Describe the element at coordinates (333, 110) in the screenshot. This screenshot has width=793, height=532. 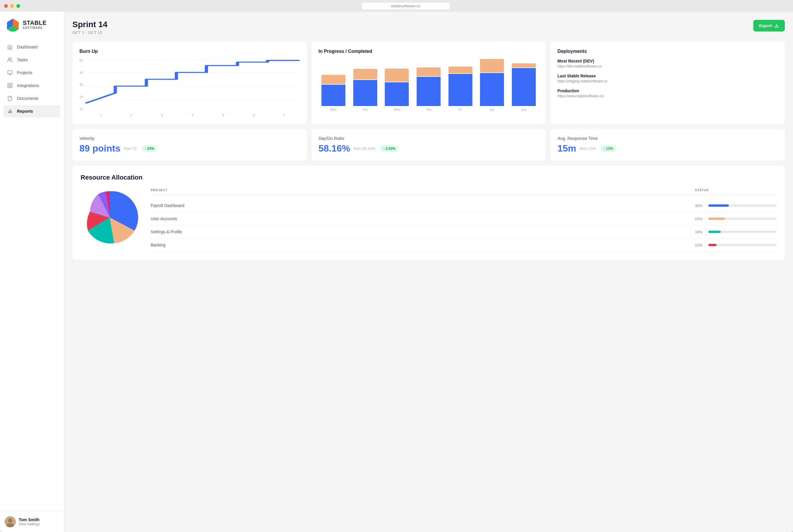
I see `bar-mon-label: Mon` at that location.